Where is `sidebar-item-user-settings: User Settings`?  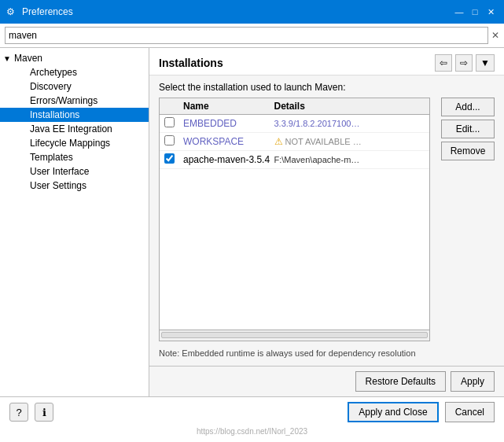
sidebar-item-user-settings: User Settings is located at coordinates (74, 186).